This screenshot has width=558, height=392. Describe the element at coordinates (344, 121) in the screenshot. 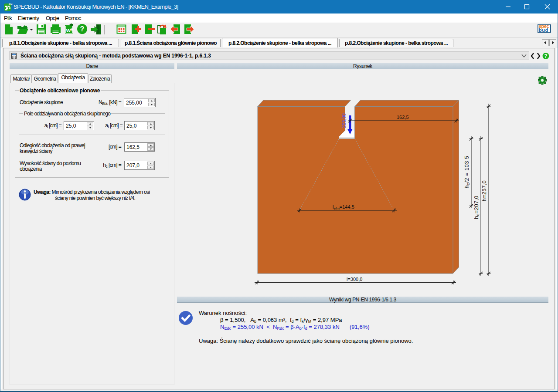

I see `svg-text: 255,00` at that location.